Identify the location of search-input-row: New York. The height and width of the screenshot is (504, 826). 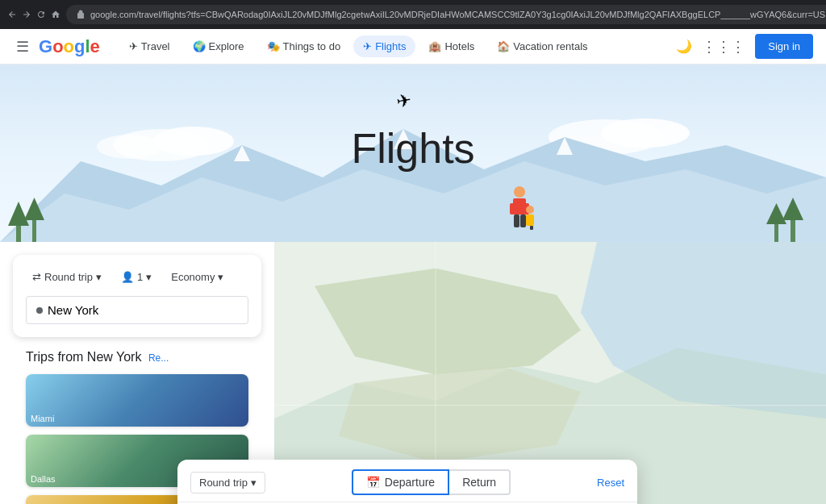
(137, 310).